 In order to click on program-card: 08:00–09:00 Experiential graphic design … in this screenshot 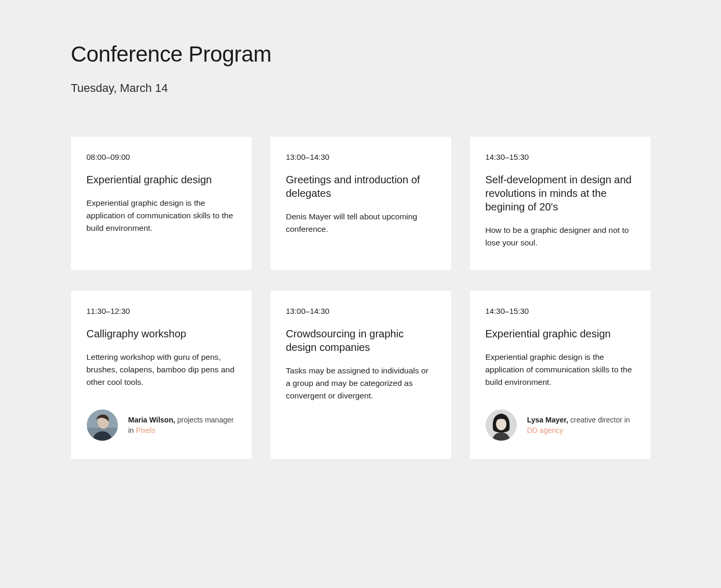, I will do `click(161, 204)`.